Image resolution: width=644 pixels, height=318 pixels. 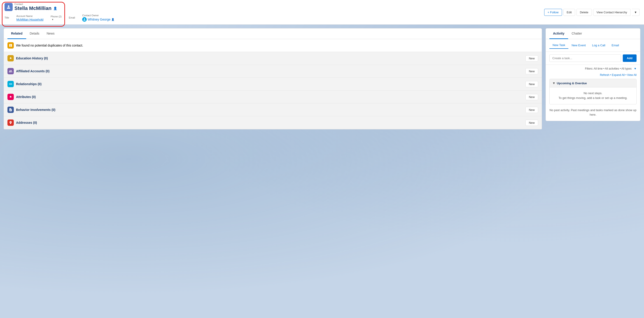 I want to click on right-panel: Activity Chatter New Task New Event Log …, so click(x=593, y=74).